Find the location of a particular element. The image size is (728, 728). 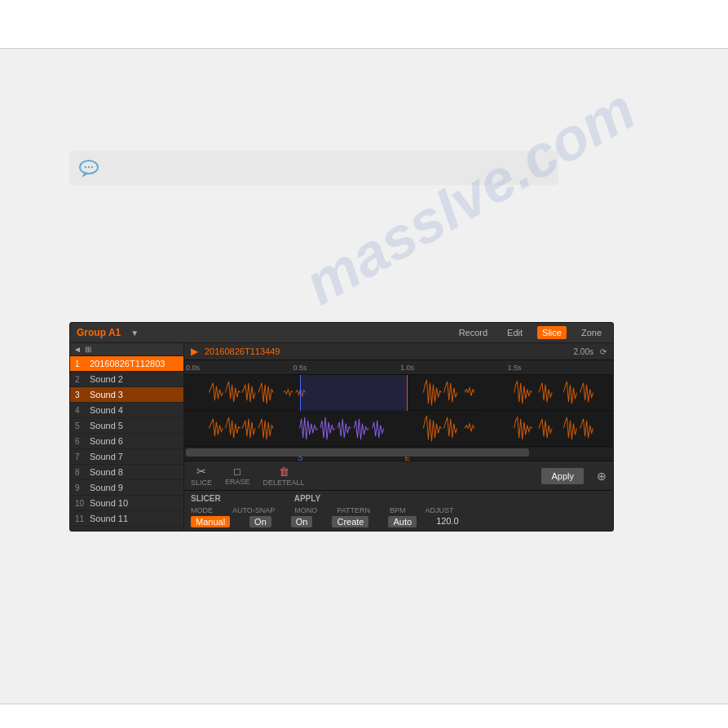

sound-row-9: 9 Sound 9 is located at coordinates (127, 488).